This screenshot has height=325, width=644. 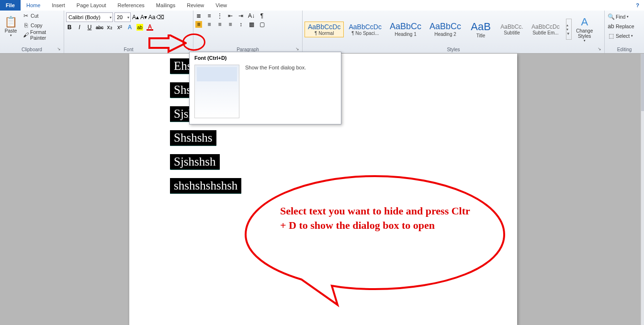 I want to click on paste-button: 📋 Paste ▾, so click(x=11, y=26).